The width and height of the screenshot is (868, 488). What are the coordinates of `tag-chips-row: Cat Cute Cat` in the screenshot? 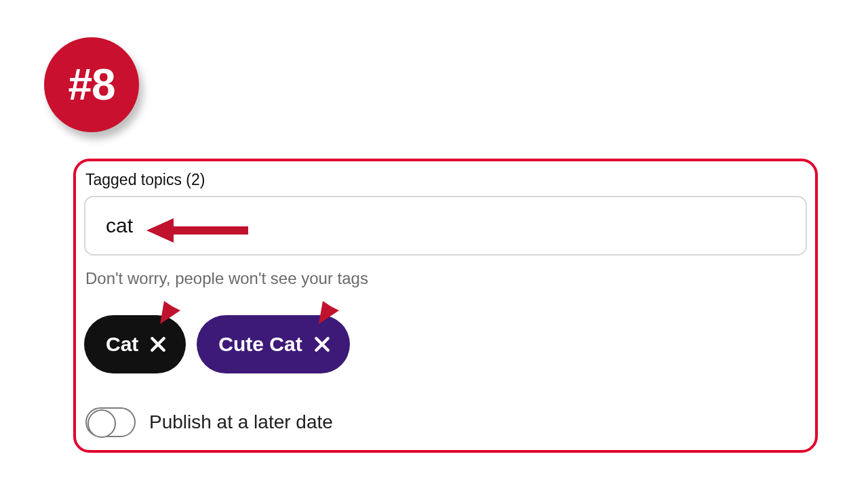 It's located at (446, 344).